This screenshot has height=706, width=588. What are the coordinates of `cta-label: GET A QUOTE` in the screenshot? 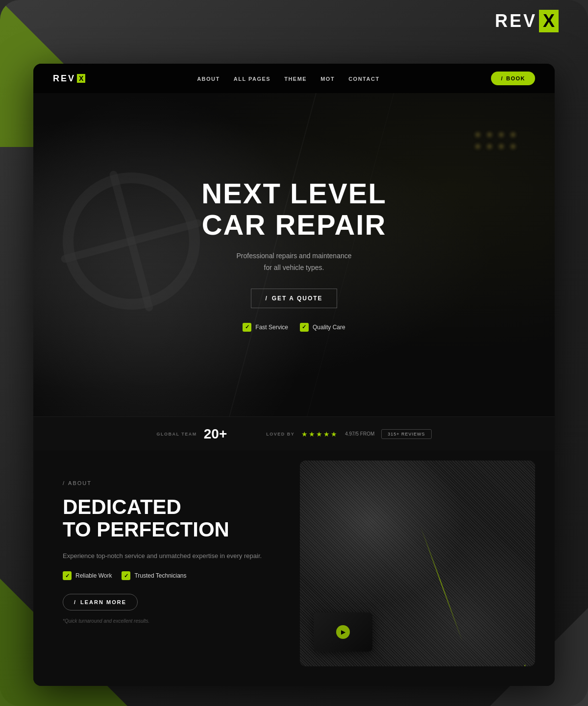 It's located at (297, 298).